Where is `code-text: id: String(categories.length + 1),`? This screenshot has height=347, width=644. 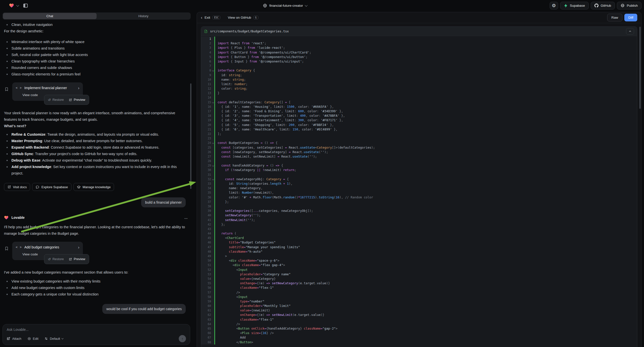 code-text: id: String(categories.length + 1), is located at coordinates (426, 184).